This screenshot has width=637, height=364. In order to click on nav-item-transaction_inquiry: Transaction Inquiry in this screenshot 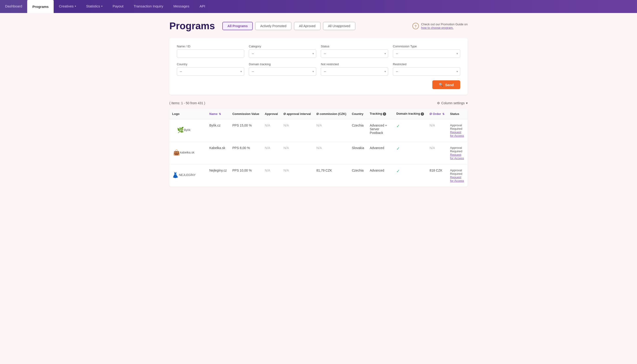, I will do `click(149, 6)`.